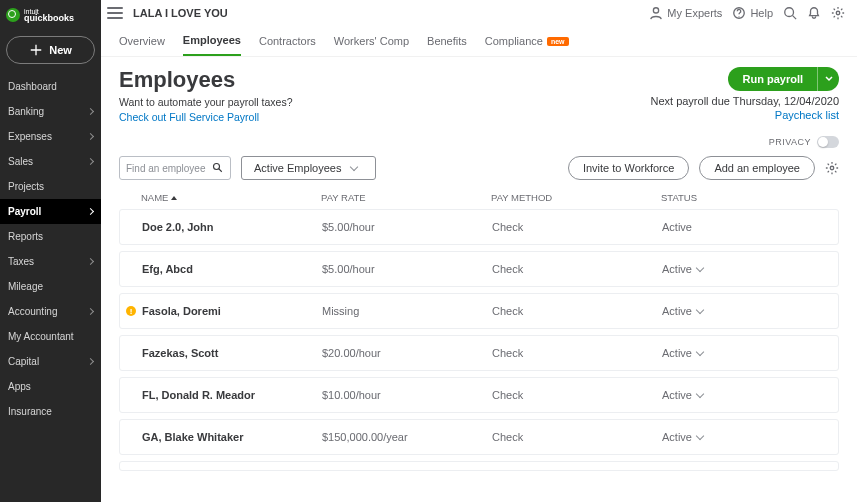 The height and width of the screenshot is (502, 857). I want to click on table-row: !Fasola, Doremi Missing Check Active, so click(479, 311).